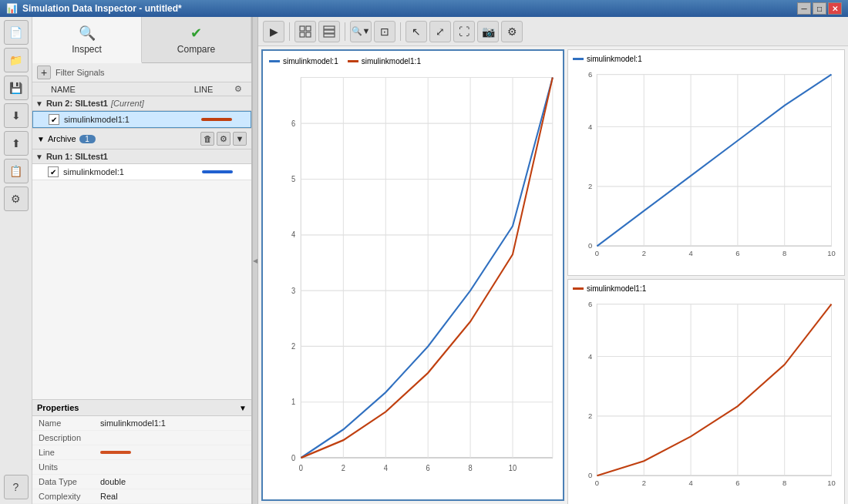 The image size is (848, 504). I want to click on svg-text: 10, so click(831, 253).